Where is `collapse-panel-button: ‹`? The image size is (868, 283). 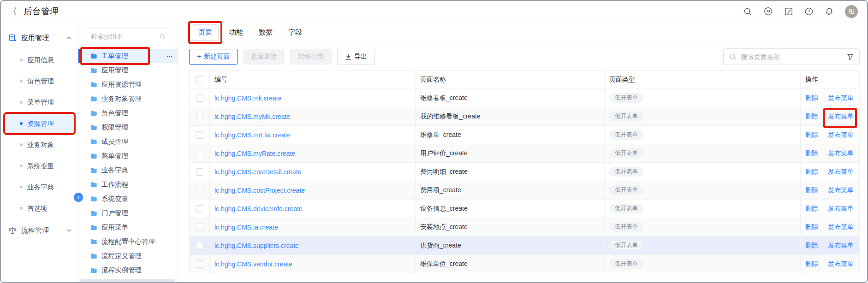 collapse-panel-button: ‹ is located at coordinates (78, 197).